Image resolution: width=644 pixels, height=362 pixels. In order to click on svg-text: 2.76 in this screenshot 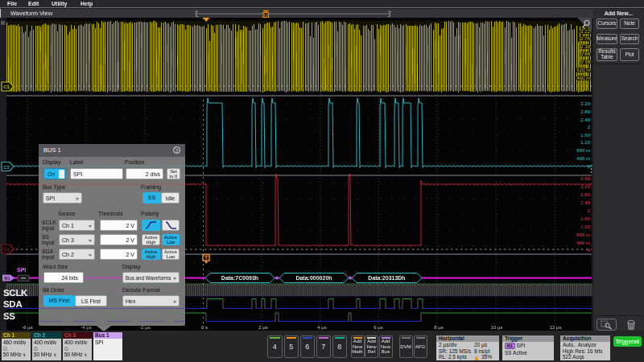, I will do `click(585, 39)`.